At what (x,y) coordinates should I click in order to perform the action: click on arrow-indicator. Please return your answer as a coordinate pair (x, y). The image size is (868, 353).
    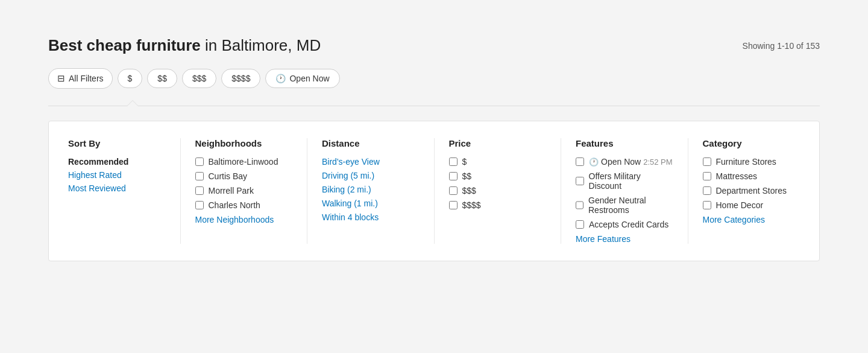
    Looking at the image, I should click on (133, 103).